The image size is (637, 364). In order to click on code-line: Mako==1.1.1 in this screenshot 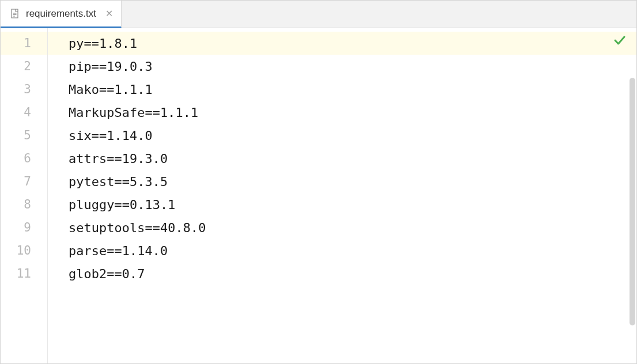, I will do `click(352, 89)`.